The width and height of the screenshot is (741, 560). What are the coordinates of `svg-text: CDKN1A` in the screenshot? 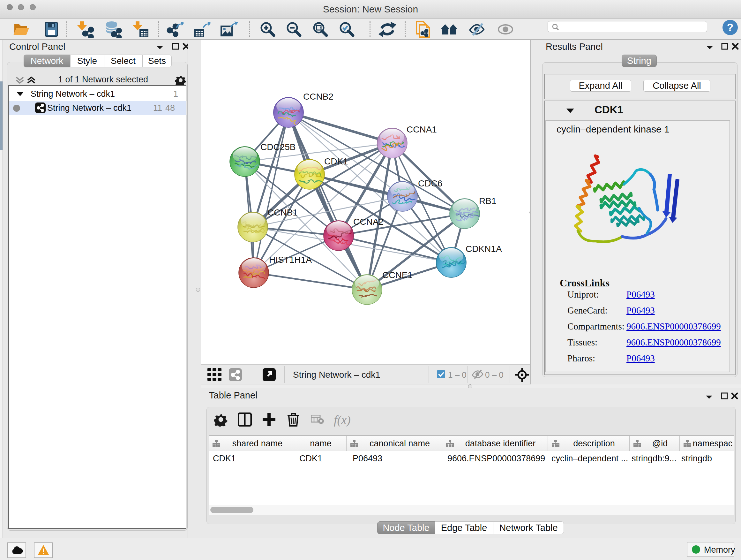 It's located at (484, 249).